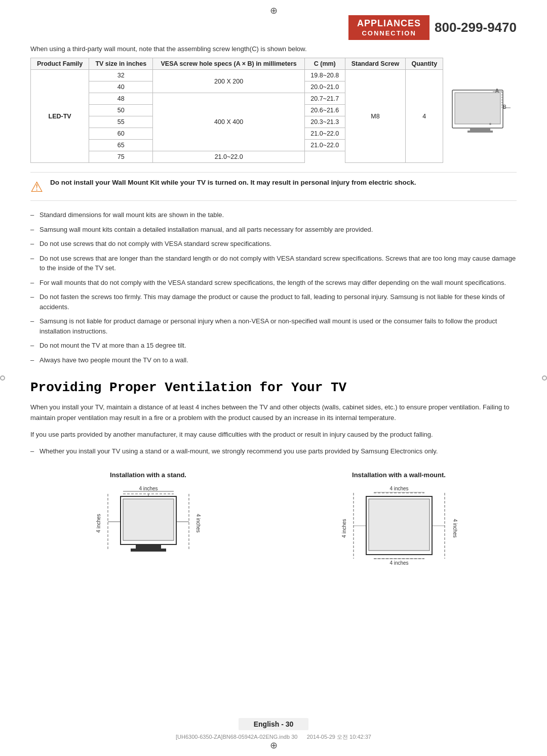  Describe the element at coordinates (148, 475) in the screenshot. I see `stand-title: Installation with a stand.` at that location.